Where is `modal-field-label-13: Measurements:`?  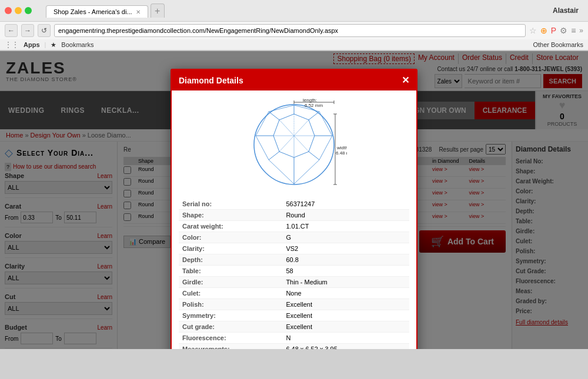
modal-field-label-13: Measurements: is located at coordinates (230, 347).